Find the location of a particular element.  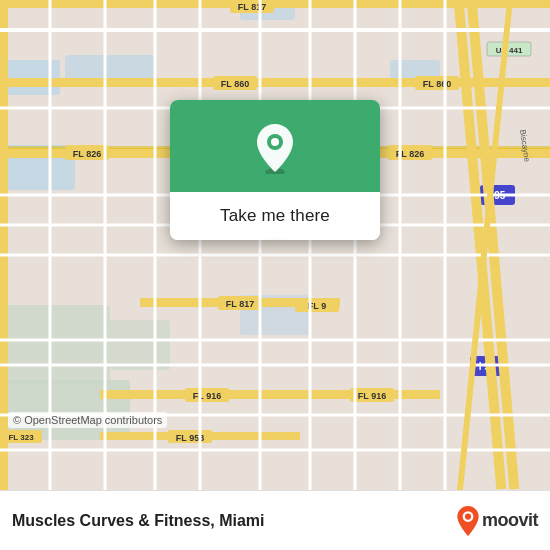

svg-text: FL 826 is located at coordinates (87, 154).